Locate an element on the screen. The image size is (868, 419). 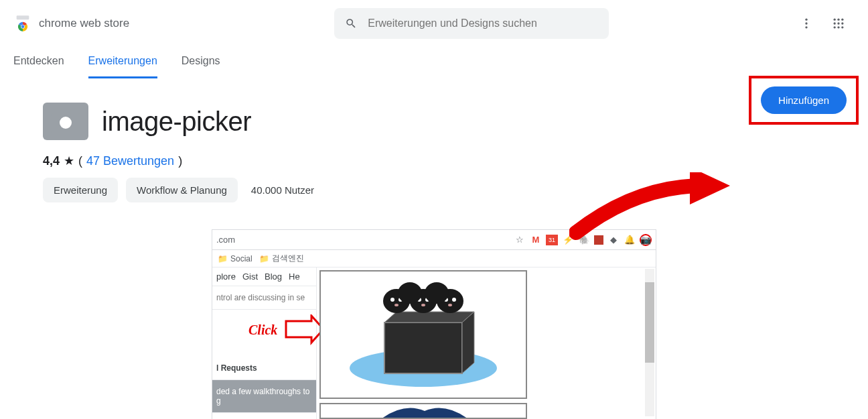
rating-row: 4,4 ★ (47 Bewertungen) is located at coordinates (434, 161).